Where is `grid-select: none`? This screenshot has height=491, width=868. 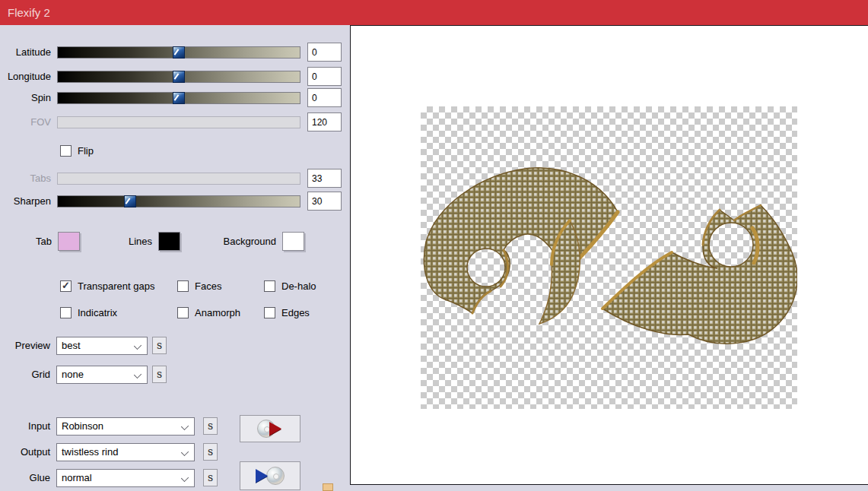 grid-select: none is located at coordinates (102, 375).